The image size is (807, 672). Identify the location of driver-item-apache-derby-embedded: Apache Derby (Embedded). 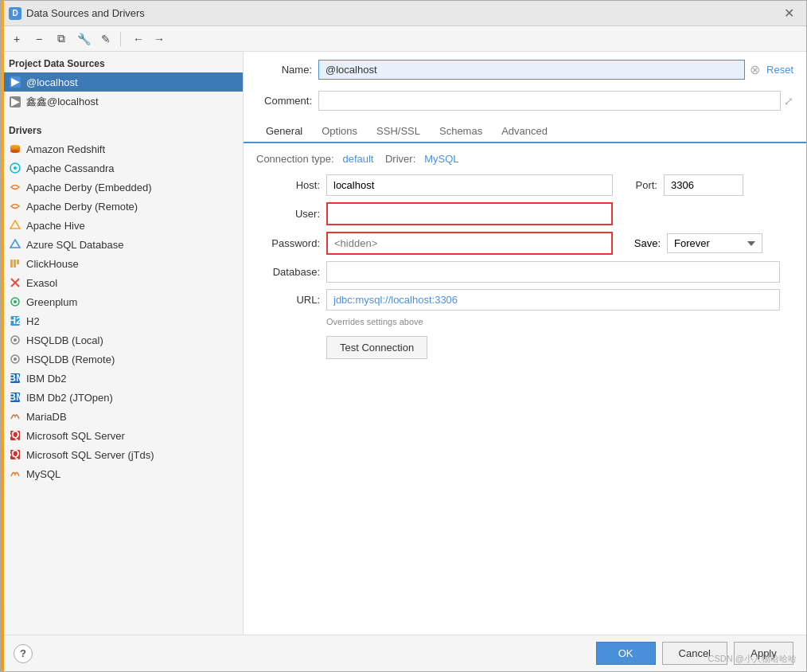
(122, 187).